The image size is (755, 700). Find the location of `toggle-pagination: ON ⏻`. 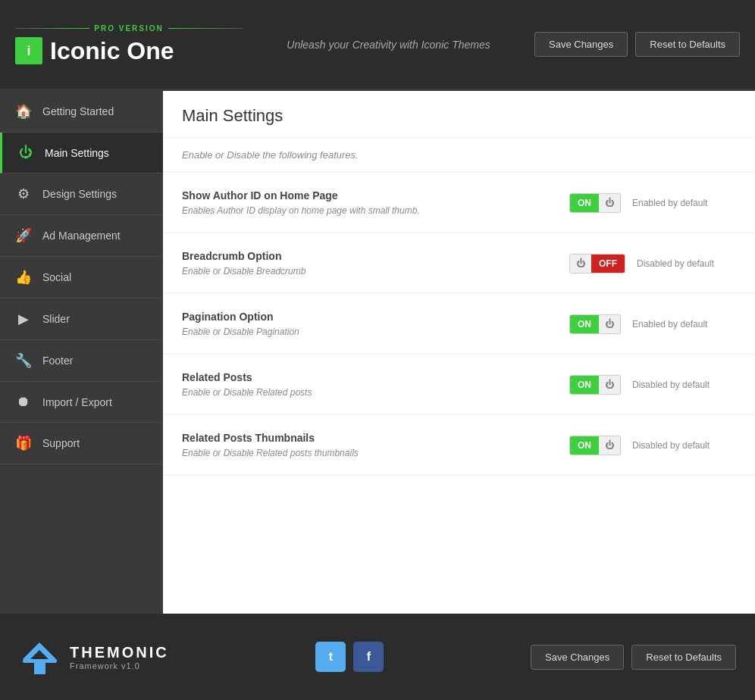

toggle-pagination: ON ⏻ is located at coordinates (595, 324).